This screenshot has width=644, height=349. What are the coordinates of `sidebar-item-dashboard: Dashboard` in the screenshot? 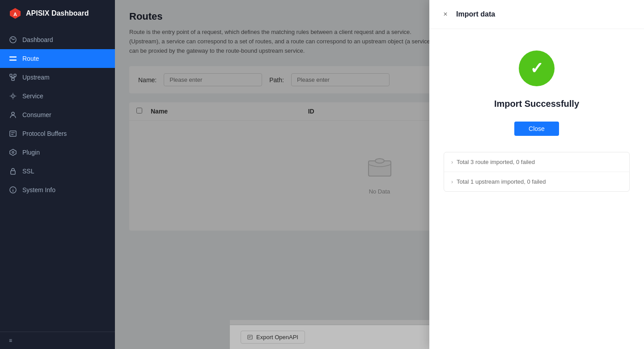 It's located at (57, 40).